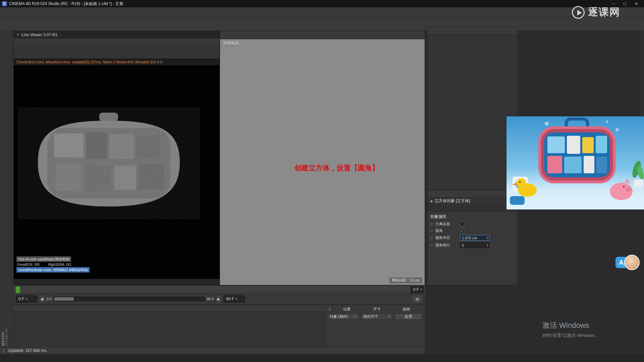 This screenshot has height=362, width=644. I want to click on fillet-label: 圆角, so click(447, 231).